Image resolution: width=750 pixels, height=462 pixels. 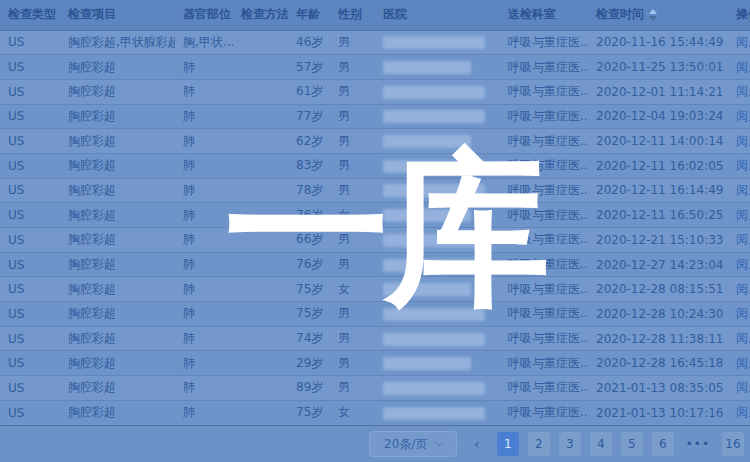 I want to click on page-button-6: 6, so click(x=663, y=444).